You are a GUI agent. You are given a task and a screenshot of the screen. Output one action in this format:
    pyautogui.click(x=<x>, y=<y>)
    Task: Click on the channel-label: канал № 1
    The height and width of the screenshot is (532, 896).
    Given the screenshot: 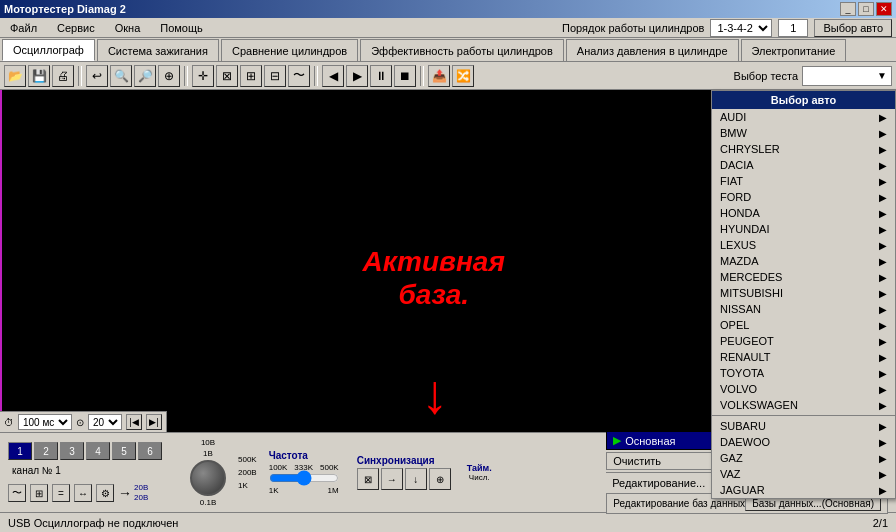 What is the action you would take?
    pyautogui.click(x=93, y=470)
    